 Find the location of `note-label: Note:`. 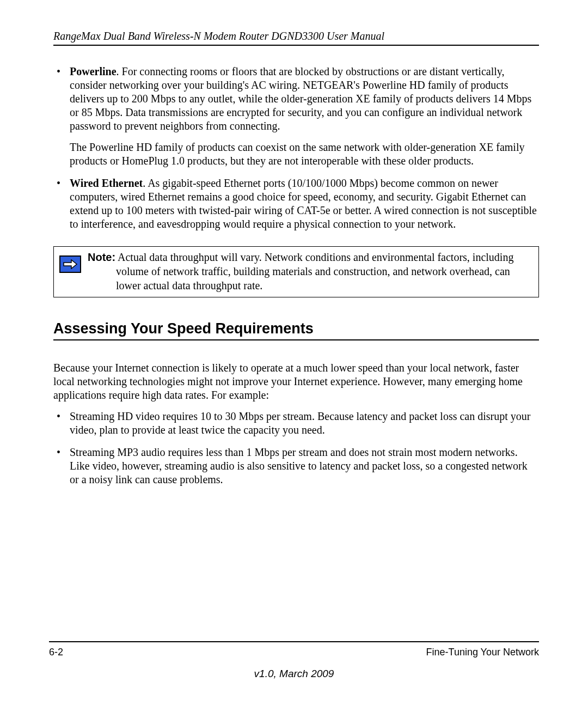

note-label: Note: is located at coordinates (101, 257).